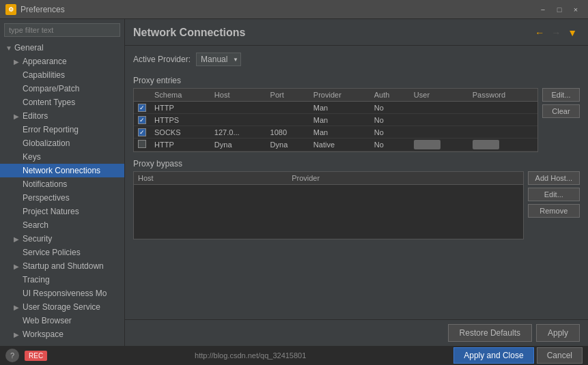 The image size is (588, 365). I want to click on sidebar-item-security: ▶Security, so click(62, 239).